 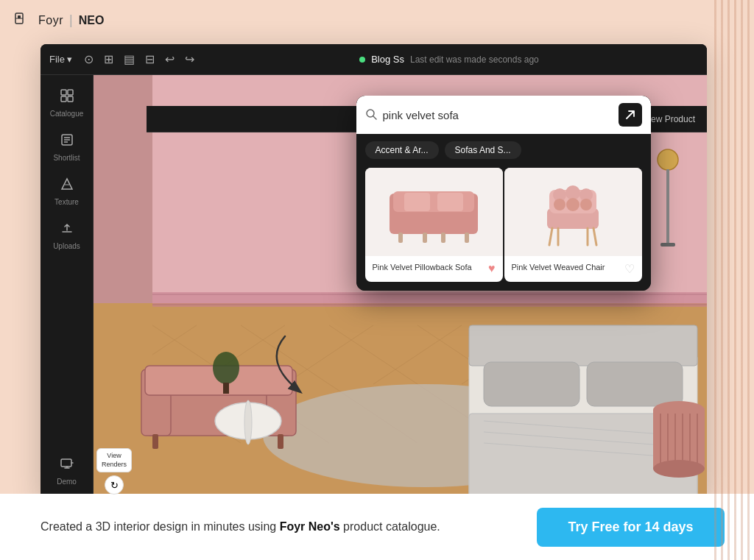 What do you see at coordinates (88, 59) in the screenshot?
I see `history-icon: ⊙` at bounding box center [88, 59].